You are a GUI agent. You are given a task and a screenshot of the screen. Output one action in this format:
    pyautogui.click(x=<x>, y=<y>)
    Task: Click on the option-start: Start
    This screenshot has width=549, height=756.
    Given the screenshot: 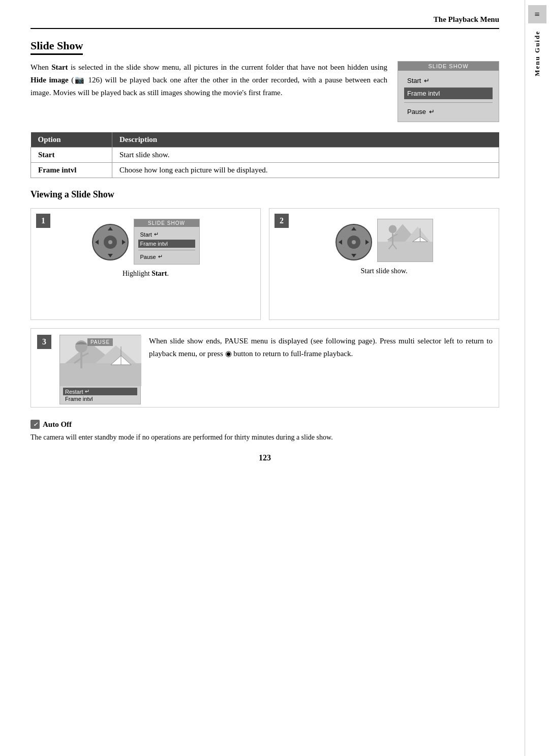 What is the action you would take?
    pyautogui.click(x=72, y=155)
    